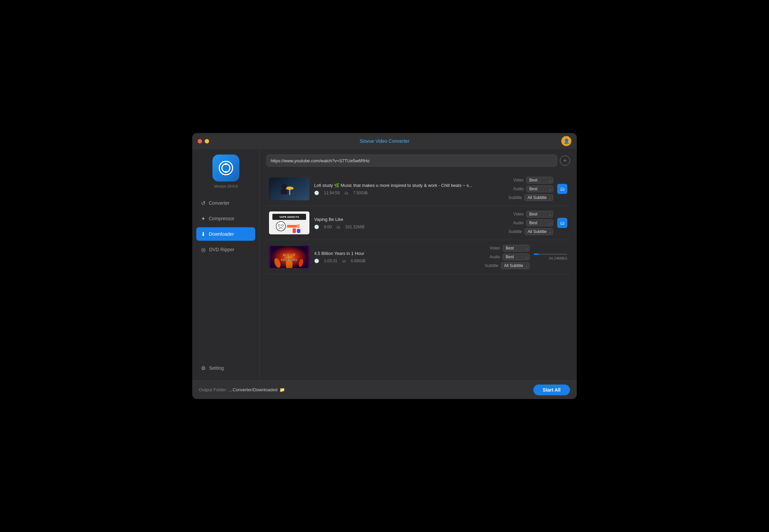 The width and height of the screenshot is (769, 532). I want to click on svg-text: VAPE ADDICTS, so click(290, 217).